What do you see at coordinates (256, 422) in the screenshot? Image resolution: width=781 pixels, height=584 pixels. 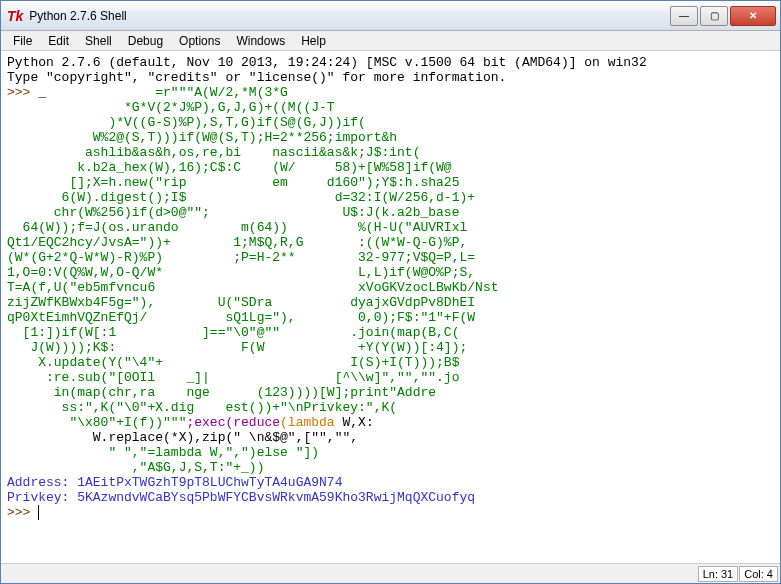 I see `reduce-keyword: reduce` at bounding box center [256, 422].